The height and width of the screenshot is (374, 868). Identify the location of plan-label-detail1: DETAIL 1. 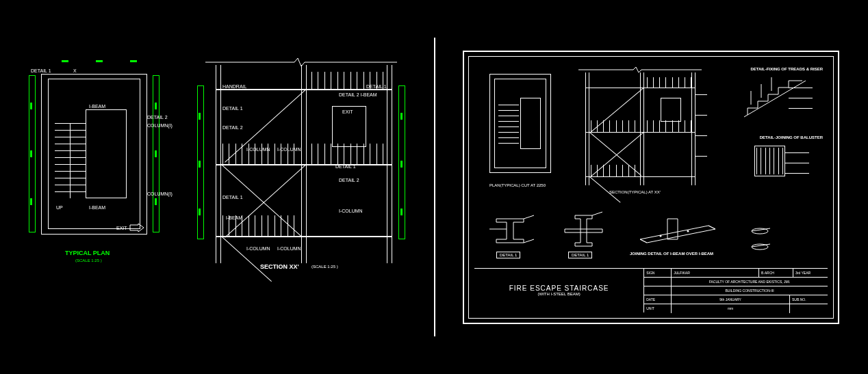
(41, 71).